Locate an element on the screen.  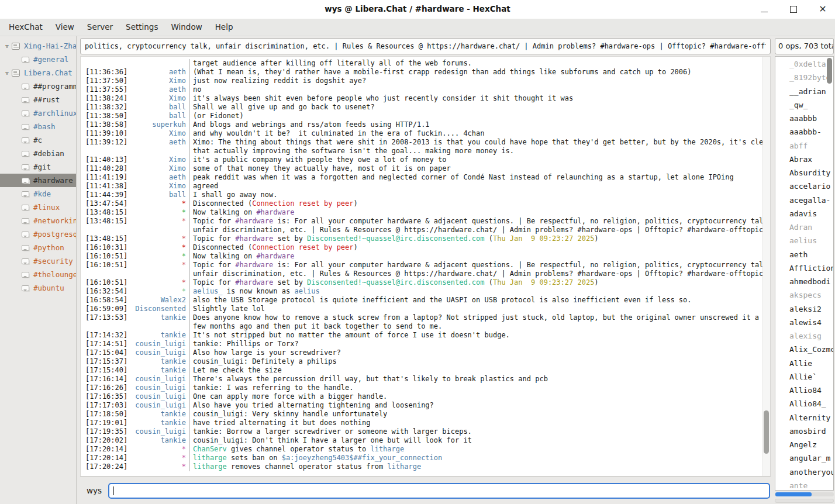
userlist-item: Allie is located at coordinates (805, 364).